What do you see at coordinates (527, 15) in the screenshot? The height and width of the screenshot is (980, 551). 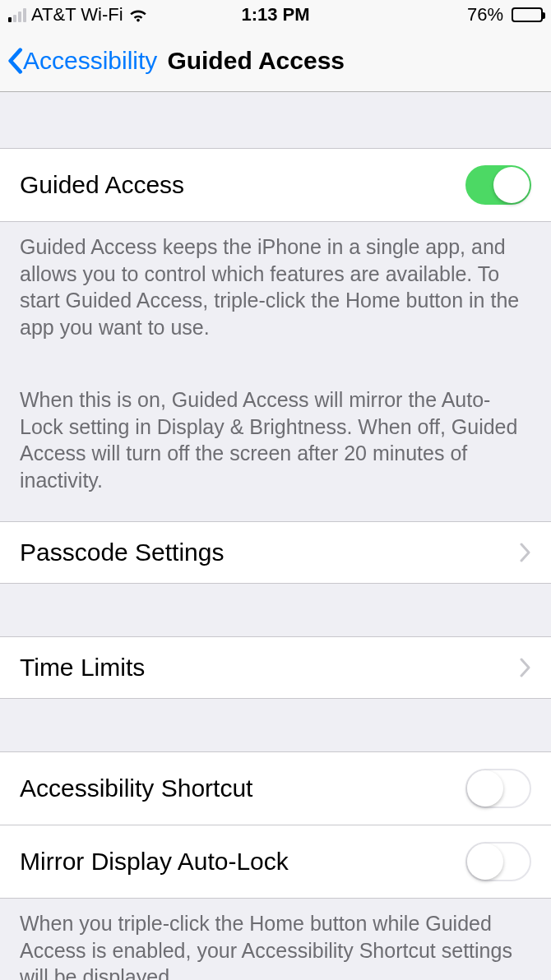 I see `battery-icon` at bounding box center [527, 15].